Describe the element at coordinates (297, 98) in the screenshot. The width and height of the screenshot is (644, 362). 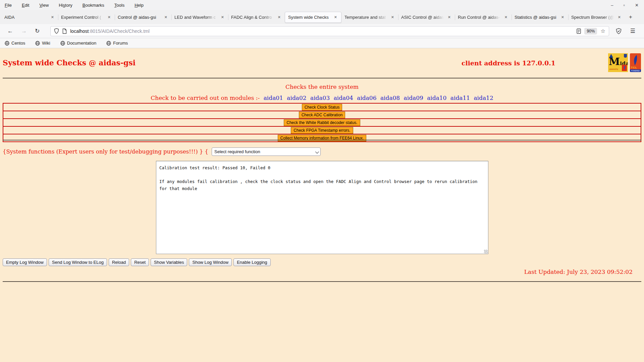
I see `module-link: aida02` at that location.